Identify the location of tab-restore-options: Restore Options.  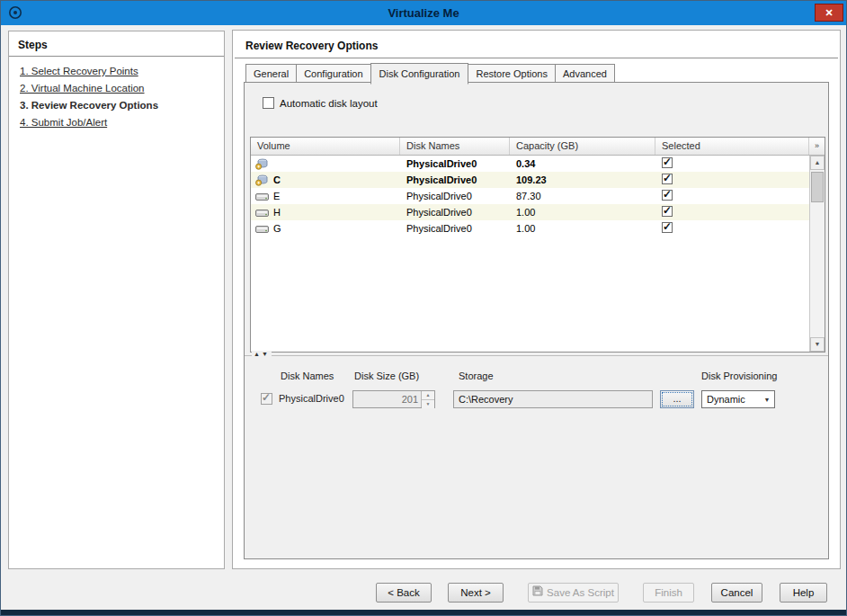
(511, 74).